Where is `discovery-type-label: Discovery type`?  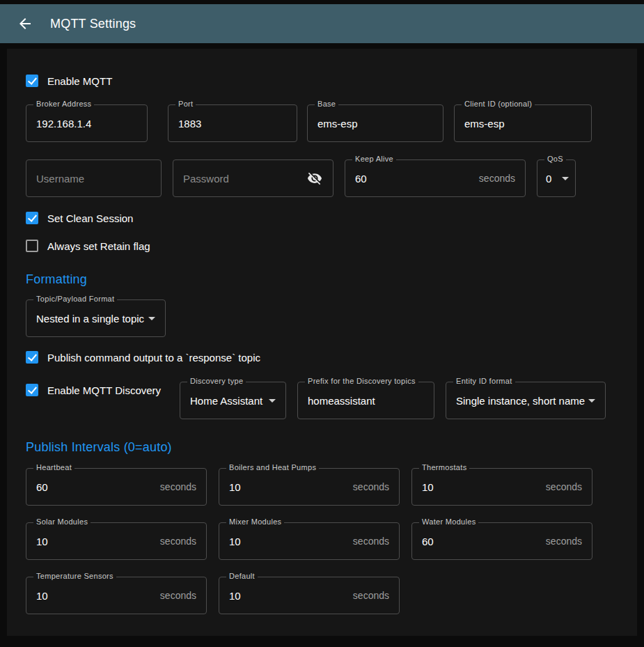
discovery-type-label: Discovery type is located at coordinates (217, 381).